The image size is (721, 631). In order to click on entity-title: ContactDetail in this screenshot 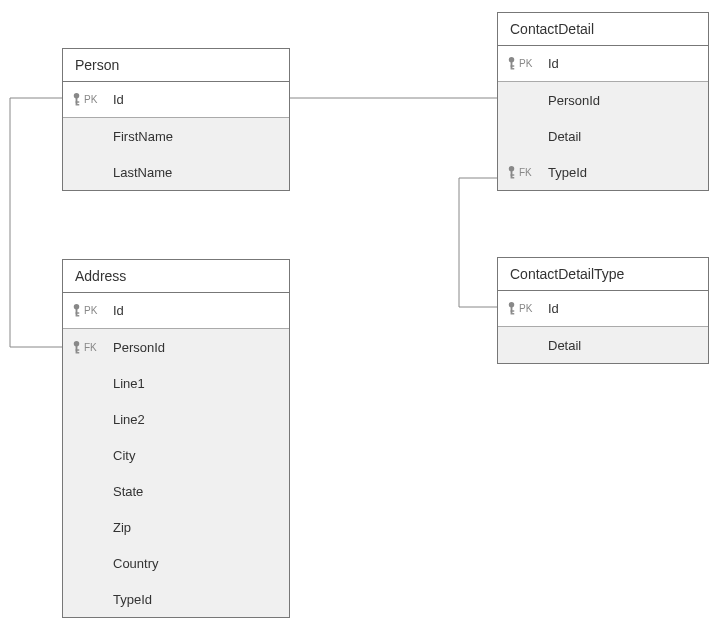, I will do `click(603, 30)`.